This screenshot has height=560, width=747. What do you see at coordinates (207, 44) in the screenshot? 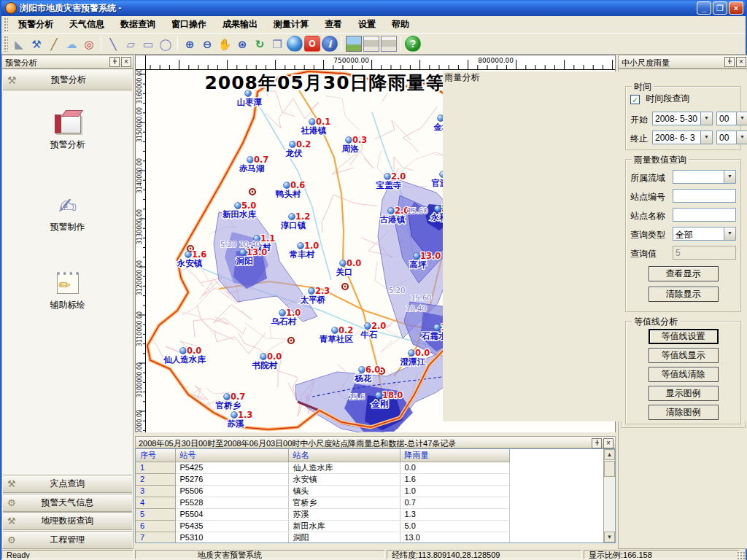
I see `zoom-out-icon: ⊖` at bounding box center [207, 44].